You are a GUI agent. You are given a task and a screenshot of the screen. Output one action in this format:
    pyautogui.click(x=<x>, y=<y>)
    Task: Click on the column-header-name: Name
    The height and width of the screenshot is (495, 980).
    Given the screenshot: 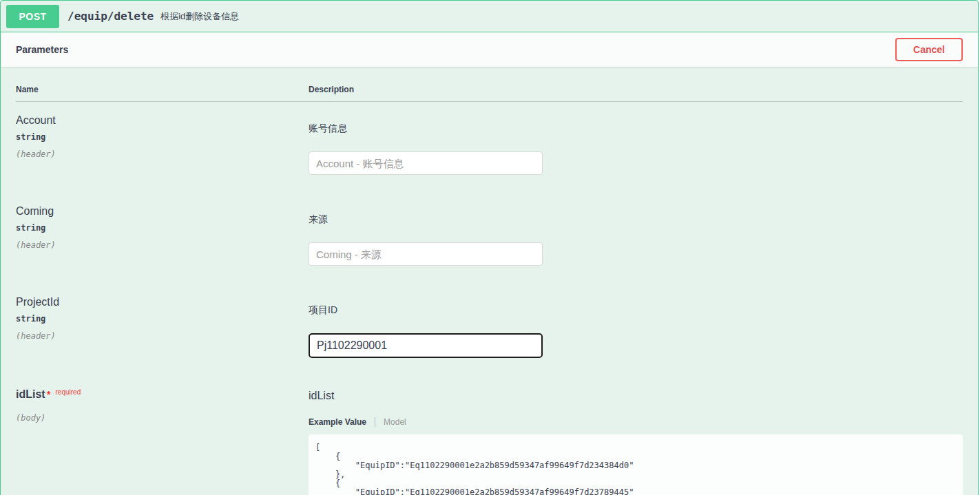 What is the action you would take?
    pyautogui.click(x=163, y=89)
    